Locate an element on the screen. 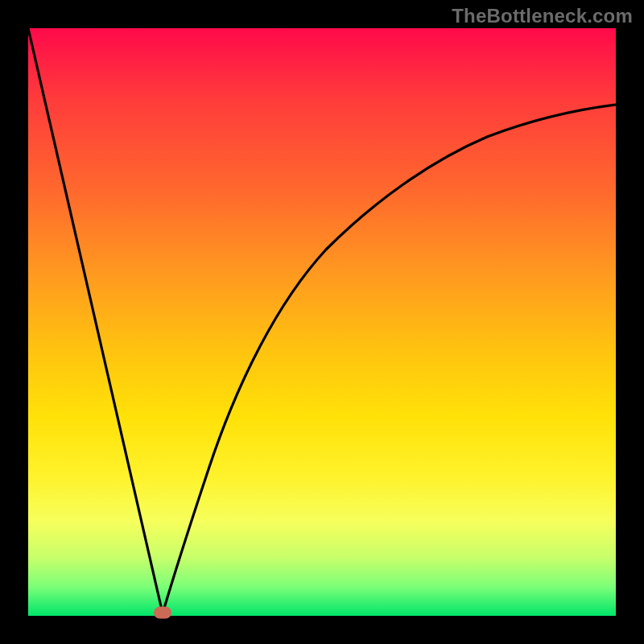 The image size is (644, 644). watermark-text: TheBottleneck.com is located at coordinates (543, 16).